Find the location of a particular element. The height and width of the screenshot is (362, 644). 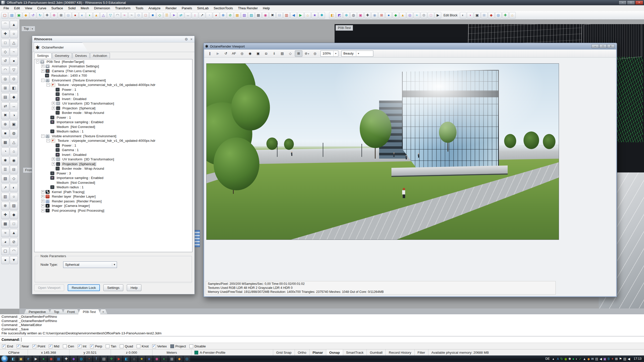

sidebar-tool-icon: ▢ is located at coordinates (5, 251).